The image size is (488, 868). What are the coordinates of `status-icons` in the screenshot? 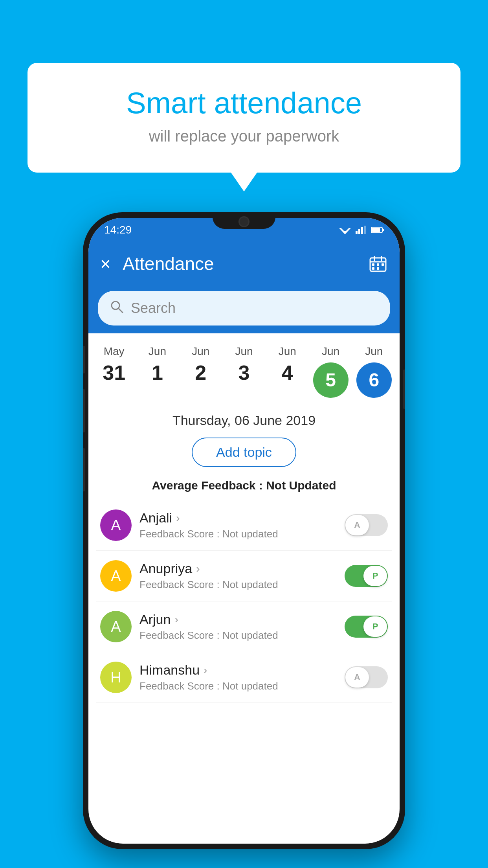 It's located at (361, 230).